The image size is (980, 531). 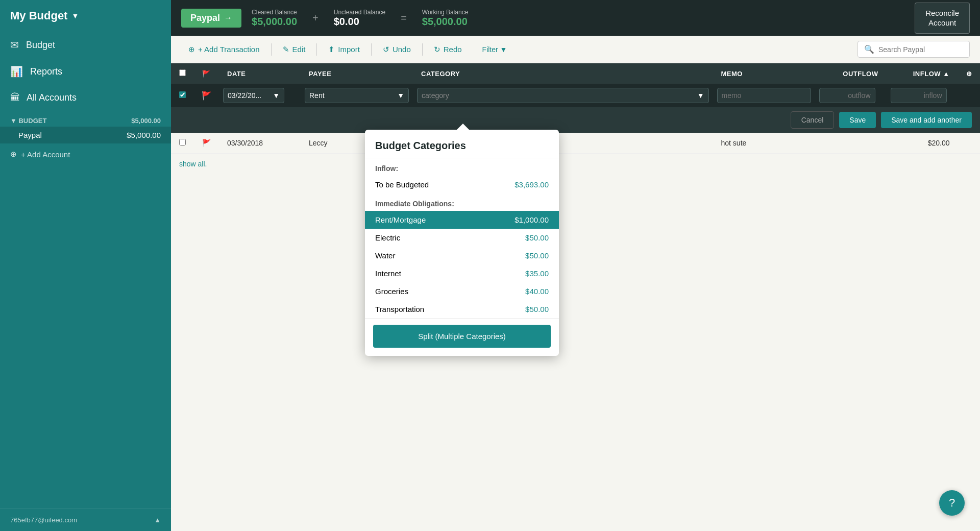 What do you see at coordinates (462, 255) in the screenshot?
I see `dropdown-item-water: Water $50.00` at bounding box center [462, 255].